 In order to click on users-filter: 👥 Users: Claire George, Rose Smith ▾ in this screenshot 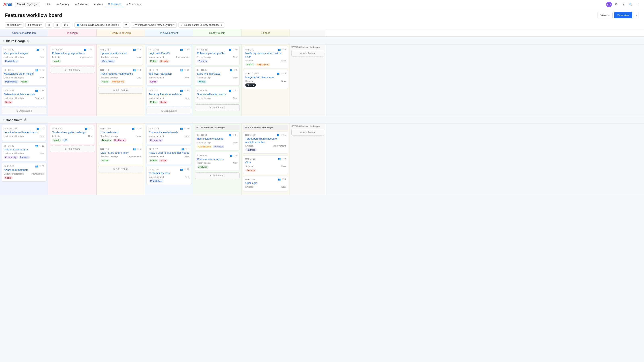, I will do `click(98, 25)`.